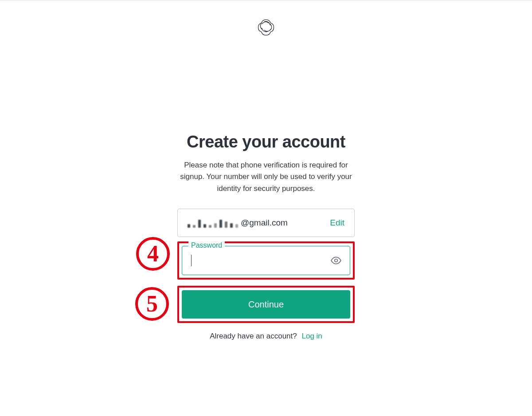  I want to click on email-domain-suffix: @gmail.com, so click(264, 223).